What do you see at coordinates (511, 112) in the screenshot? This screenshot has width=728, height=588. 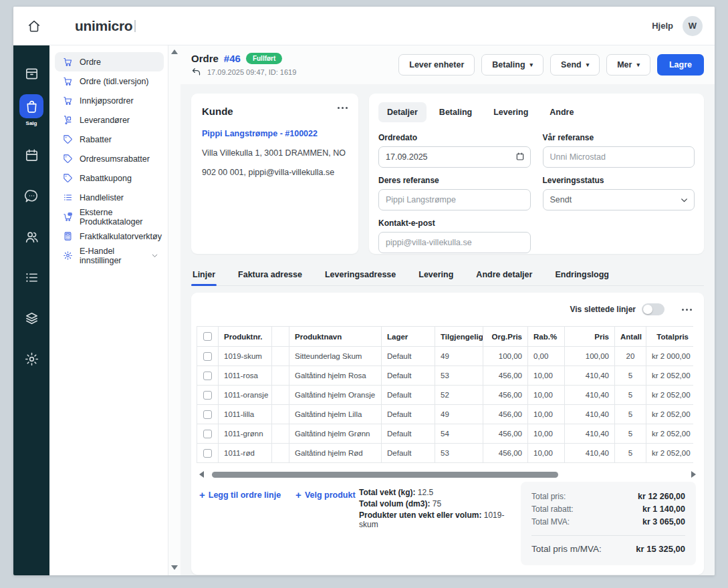 I see `detail-tab-levering: Levering` at bounding box center [511, 112].